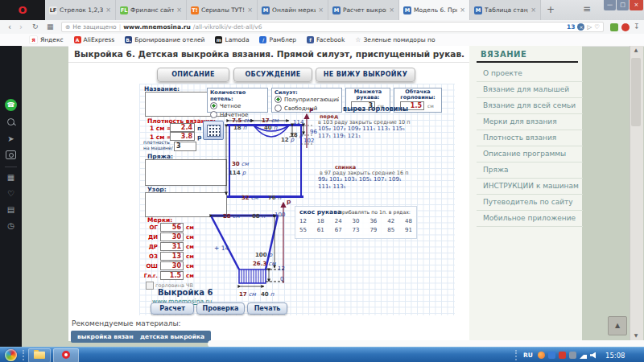 This screenshot has width=644, height=362. Describe the element at coordinates (278, 40) in the screenshot. I see `bookmark-item: / Рамблер` at that location.